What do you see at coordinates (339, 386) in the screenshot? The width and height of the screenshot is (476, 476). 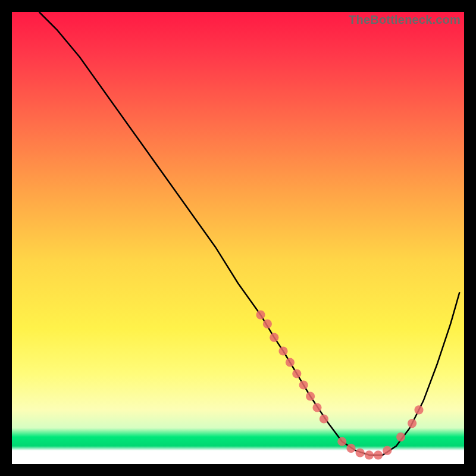 I see `curve-markers` at bounding box center [339, 386].